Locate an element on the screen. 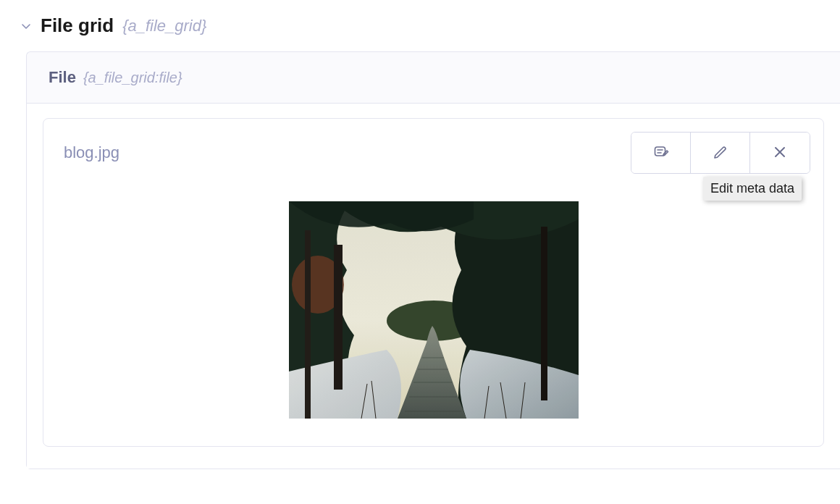 The width and height of the screenshot is (840, 504). pencil-icon is located at coordinates (721, 154).